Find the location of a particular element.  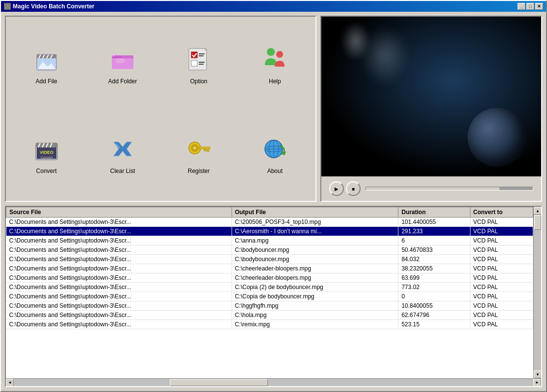

clear-list-icon is located at coordinates (123, 149).